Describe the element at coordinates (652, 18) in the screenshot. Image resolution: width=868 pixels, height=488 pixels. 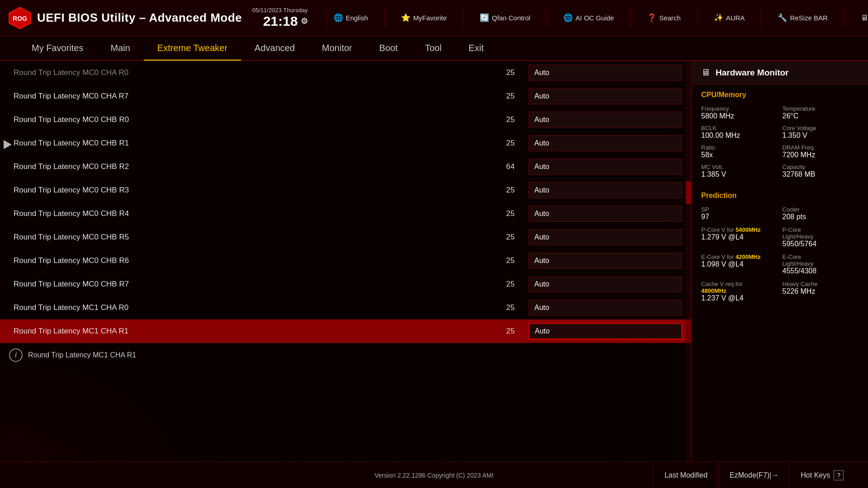
I see `search-icon: ❓` at that location.